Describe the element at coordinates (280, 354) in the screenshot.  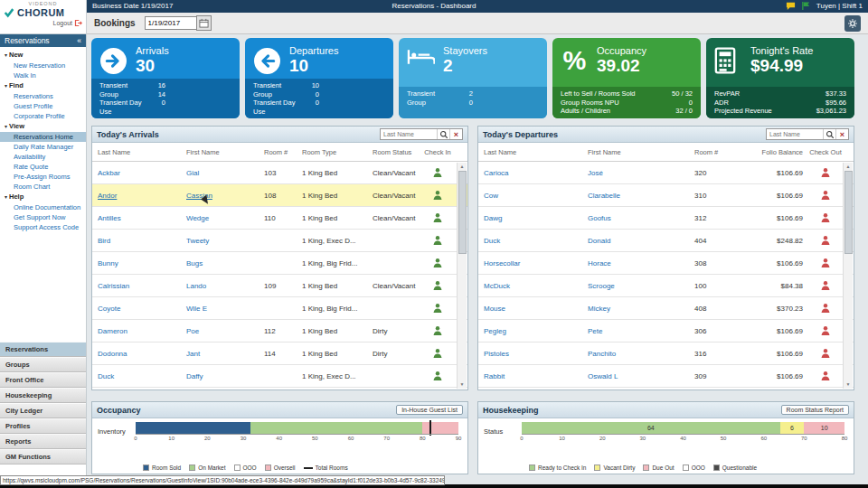
I see `arrivals-row: Dodonna Jant 114 1 King Bed Dirty` at that location.